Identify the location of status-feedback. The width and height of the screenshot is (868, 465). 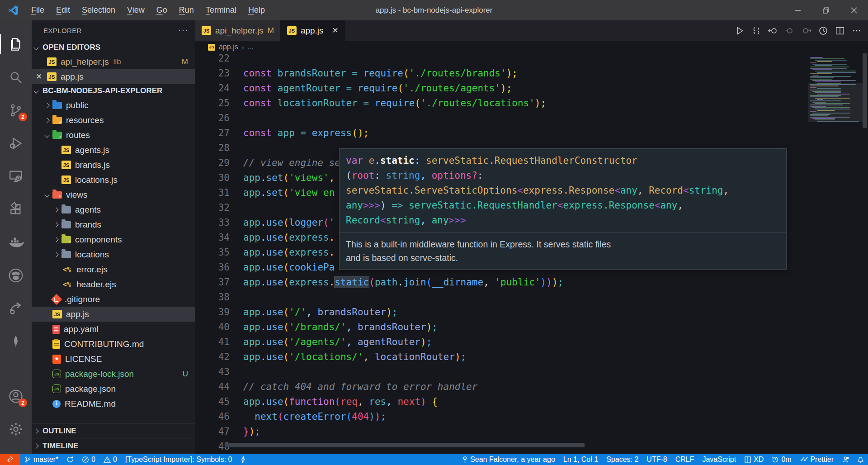
(845, 460).